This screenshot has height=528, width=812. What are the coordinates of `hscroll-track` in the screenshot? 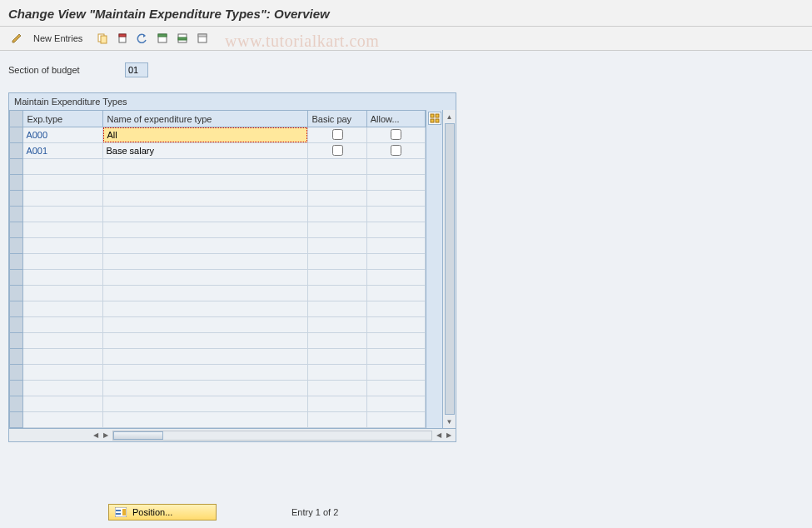 It's located at (272, 436).